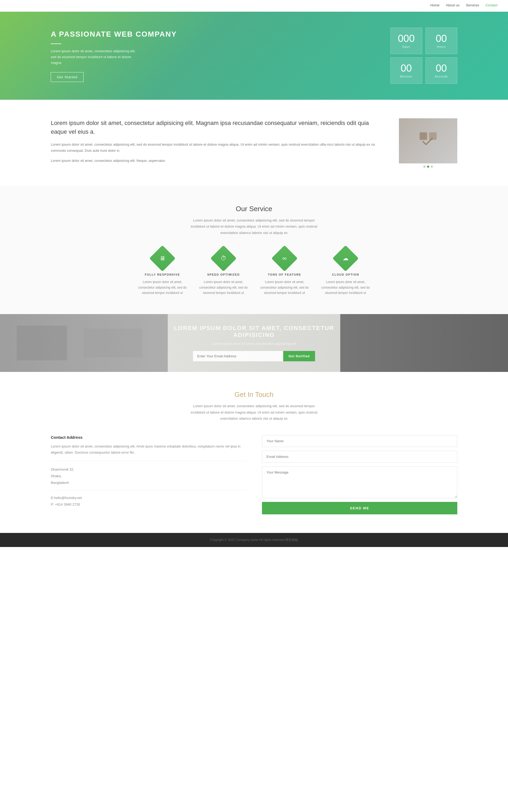  Describe the element at coordinates (441, 68) in the screenshot. I see `seconds-number: 00` at that location.